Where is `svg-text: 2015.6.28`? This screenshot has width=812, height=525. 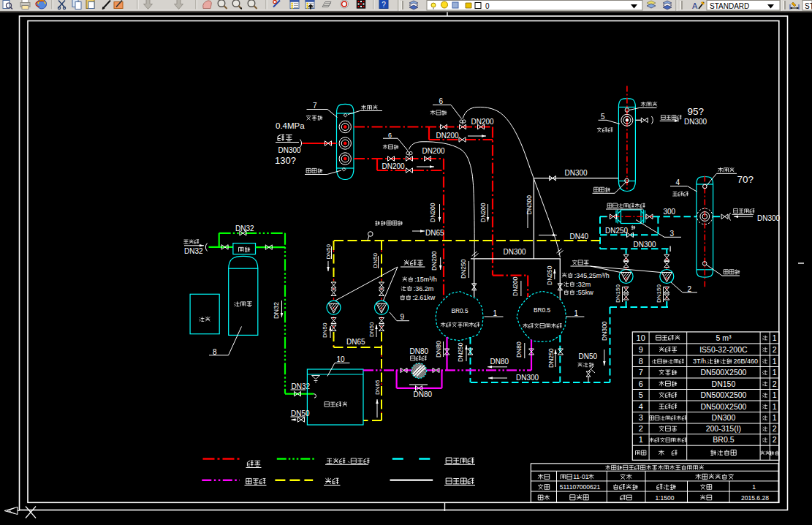
svg-text: 2015.6.28 is located at coordinates (755, 498).